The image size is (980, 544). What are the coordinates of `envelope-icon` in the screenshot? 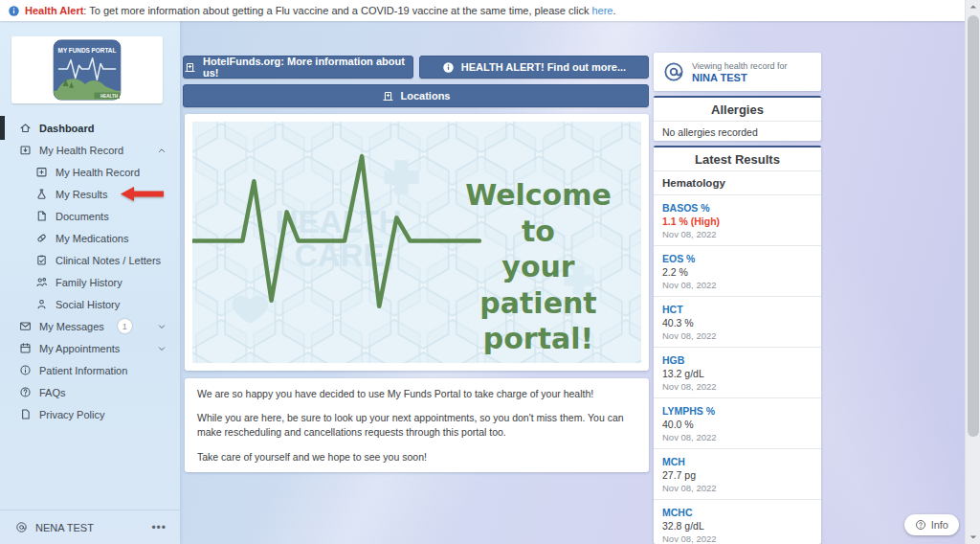 It's located at (25, 326).